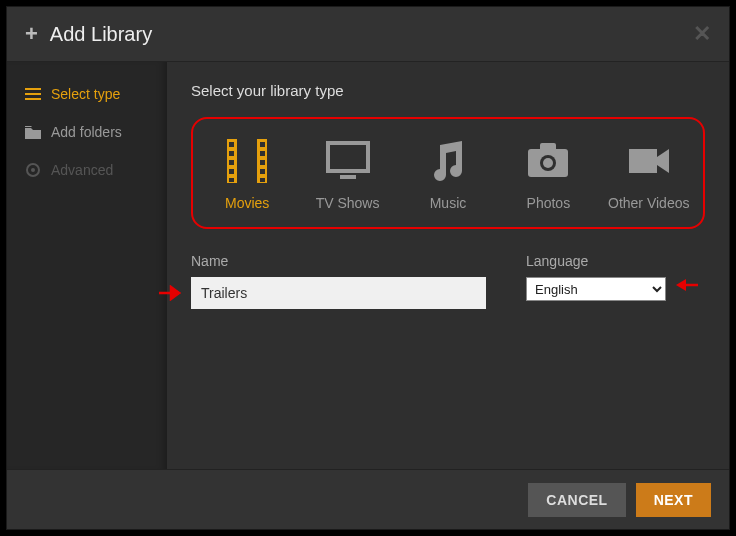 This screenshot has width=736, height=536. Describe the element at coordinates (348, 161) in the screenshot. I see `tv-icon` at that location.